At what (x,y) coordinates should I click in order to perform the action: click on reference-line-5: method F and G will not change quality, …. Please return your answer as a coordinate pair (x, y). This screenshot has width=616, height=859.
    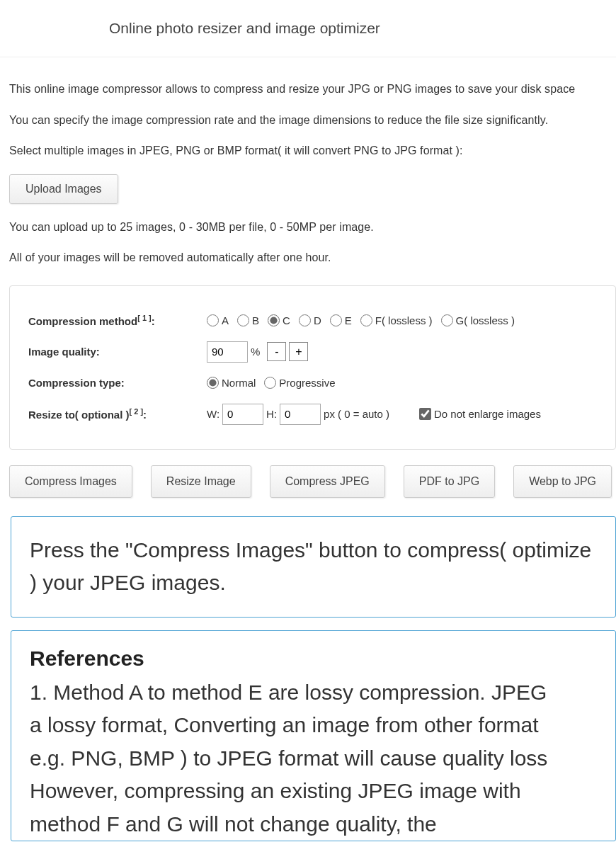
    Looking at the image, I should click on (313, 824).